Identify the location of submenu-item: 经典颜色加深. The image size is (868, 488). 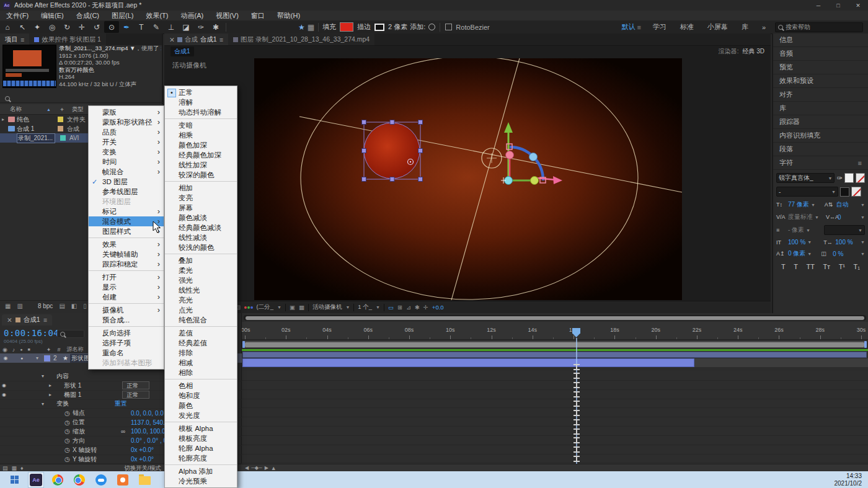
(201, 155).